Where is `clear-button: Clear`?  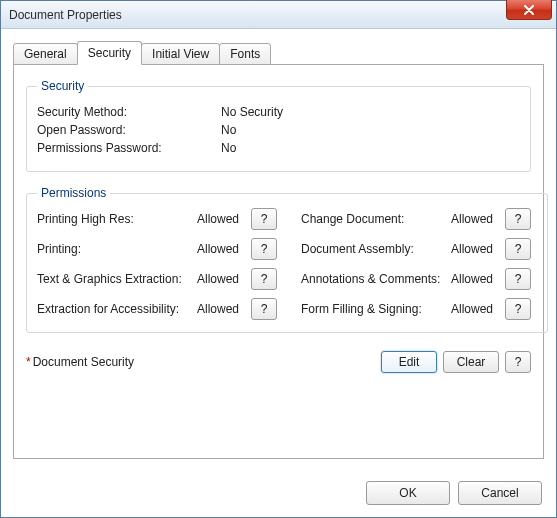 clear-button: Clear is located at coordinates (471, 362).